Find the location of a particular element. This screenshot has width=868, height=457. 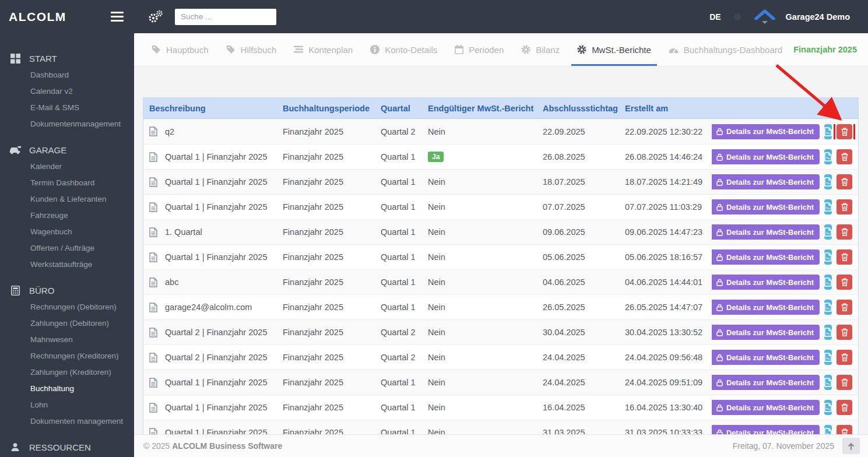

sidebar-item: Calendar v2 is located at coordinates (67, 91).